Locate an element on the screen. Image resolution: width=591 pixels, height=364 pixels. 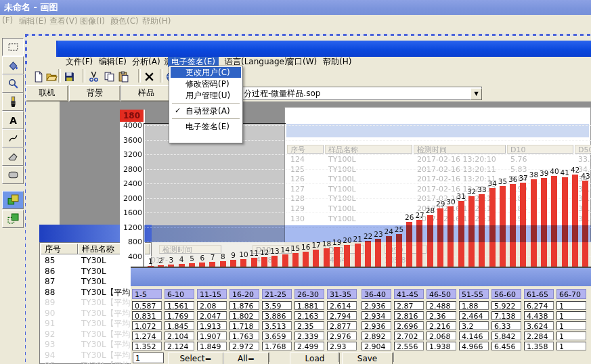
results-cell: 1.358 is located at coordinates (539, 346).